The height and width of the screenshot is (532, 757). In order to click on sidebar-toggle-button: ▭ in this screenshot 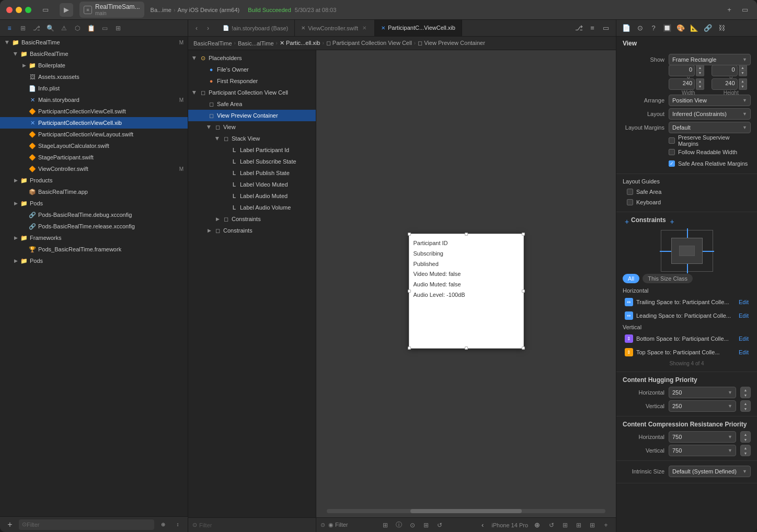, I will do `click(45, 10)`.